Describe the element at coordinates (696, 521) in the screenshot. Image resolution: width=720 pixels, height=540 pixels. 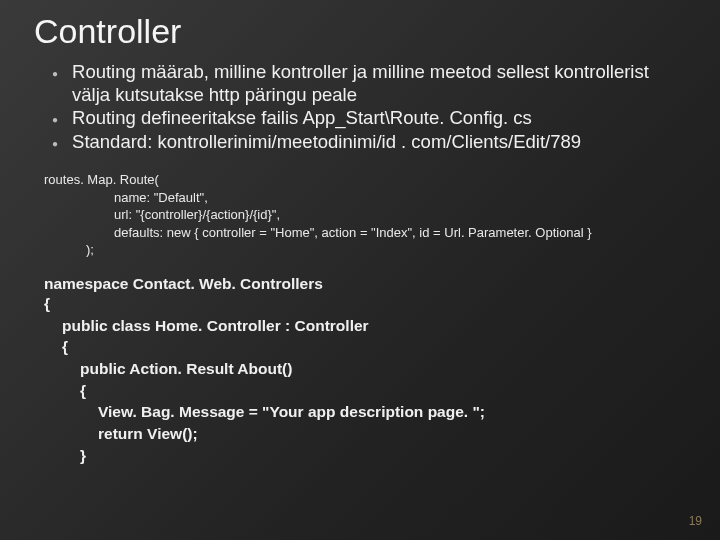
I see `page-number: 19` at that location.